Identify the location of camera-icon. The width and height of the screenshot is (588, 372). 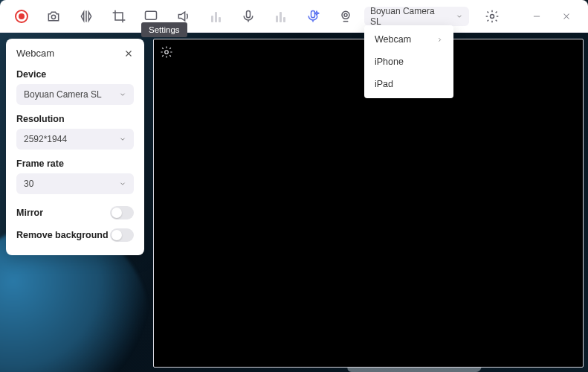
(54, 16).